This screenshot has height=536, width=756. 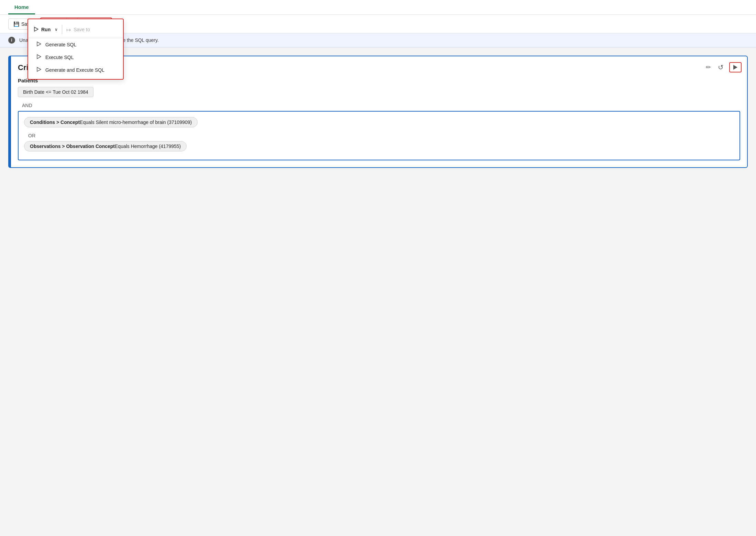 What do you see at coordinates (75, 70) in the screenshot?
I see `generate-execute-sql-label: Generate and Execute SQL` at bounding box center [75, 70].